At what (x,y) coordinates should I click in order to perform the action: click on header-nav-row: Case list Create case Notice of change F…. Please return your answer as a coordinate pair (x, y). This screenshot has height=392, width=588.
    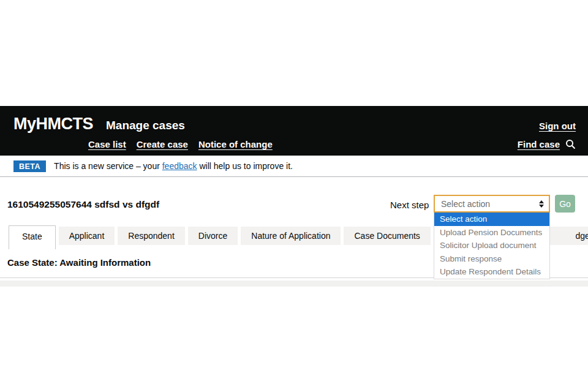
    Looking at the image, I should click on (294, 141).